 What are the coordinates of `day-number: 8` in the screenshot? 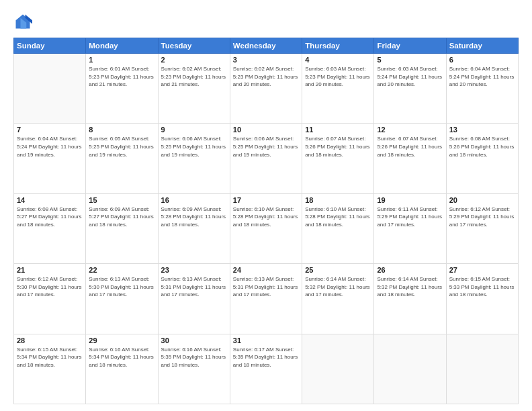 It's located at (122, 130).